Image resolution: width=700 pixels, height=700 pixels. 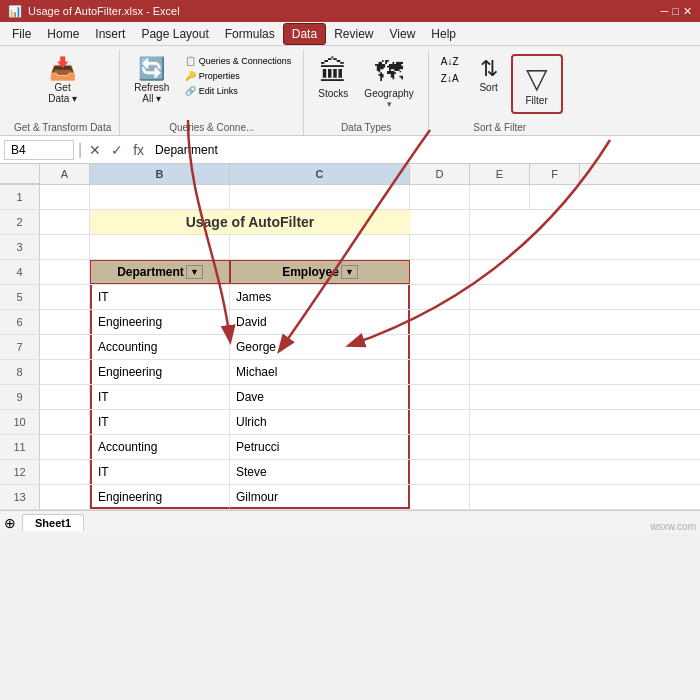 I want to click on cell-d9, so click(x=440, y=397).